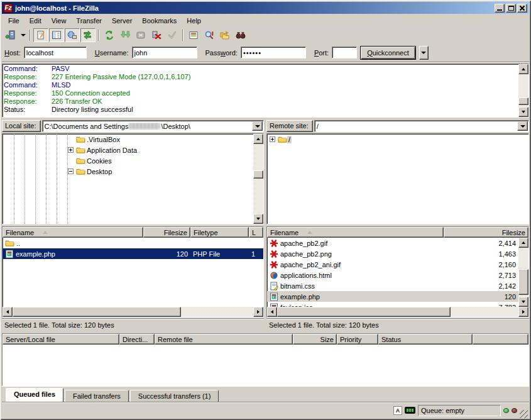 The height and width of the screenshot is (420, 531). I want to click on title-bar: Fz john@localhost - FileZilla, so click(265, 8).